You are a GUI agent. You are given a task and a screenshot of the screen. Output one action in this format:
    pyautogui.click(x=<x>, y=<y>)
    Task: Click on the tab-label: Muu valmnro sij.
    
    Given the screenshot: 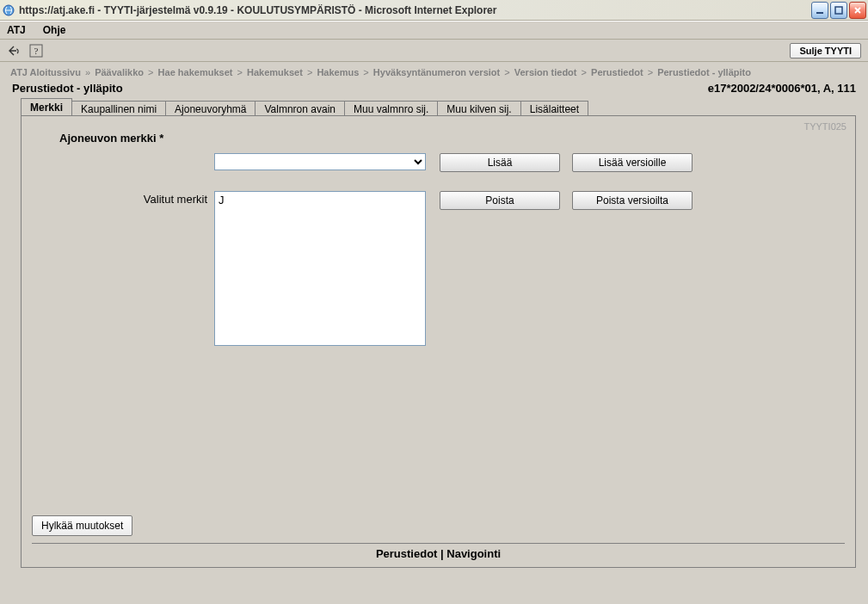 What is the action you would take?
    pyautogui.click(x=391, y=109)
    